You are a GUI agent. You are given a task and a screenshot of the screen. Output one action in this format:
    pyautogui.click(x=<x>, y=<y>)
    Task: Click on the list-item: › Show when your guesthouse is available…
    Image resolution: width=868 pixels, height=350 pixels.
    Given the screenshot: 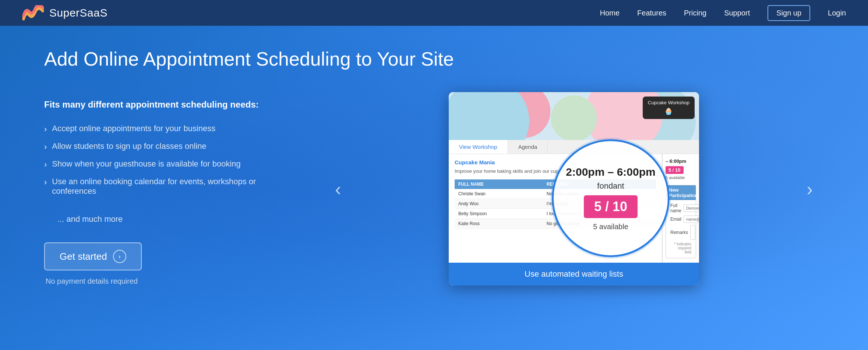 What is the action you would take?
    pyautogui.click(x=169, y=164)
    